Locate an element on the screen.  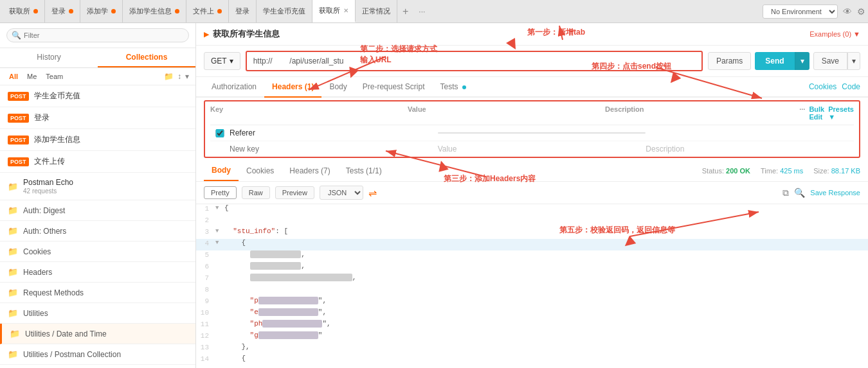
raw-button: Raw is located at coordinates (256, 193).